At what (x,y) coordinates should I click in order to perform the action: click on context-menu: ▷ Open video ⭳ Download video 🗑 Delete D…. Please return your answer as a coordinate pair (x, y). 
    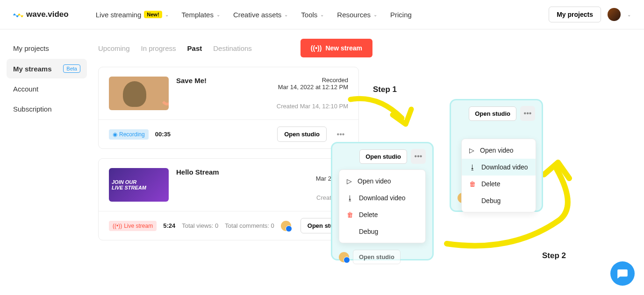
    Looking at the image, I should click on (382, 206).